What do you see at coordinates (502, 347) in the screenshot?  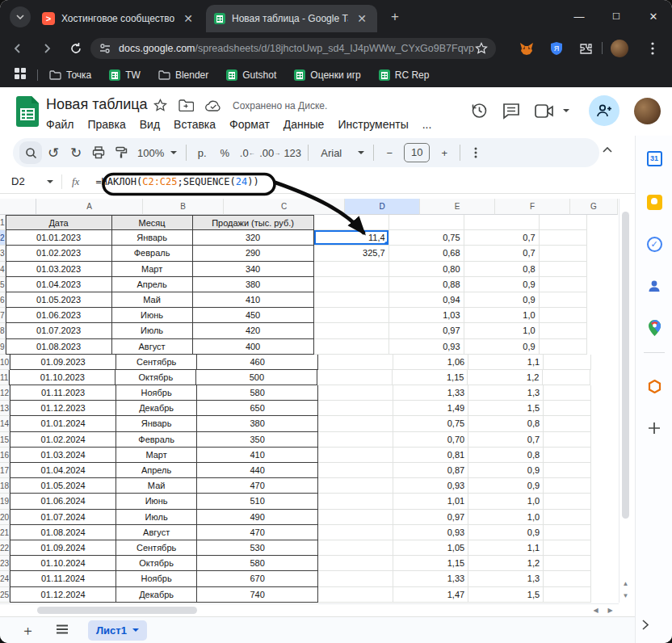 I see `cell-F9: 0,9` at bounding box center [502, 347].